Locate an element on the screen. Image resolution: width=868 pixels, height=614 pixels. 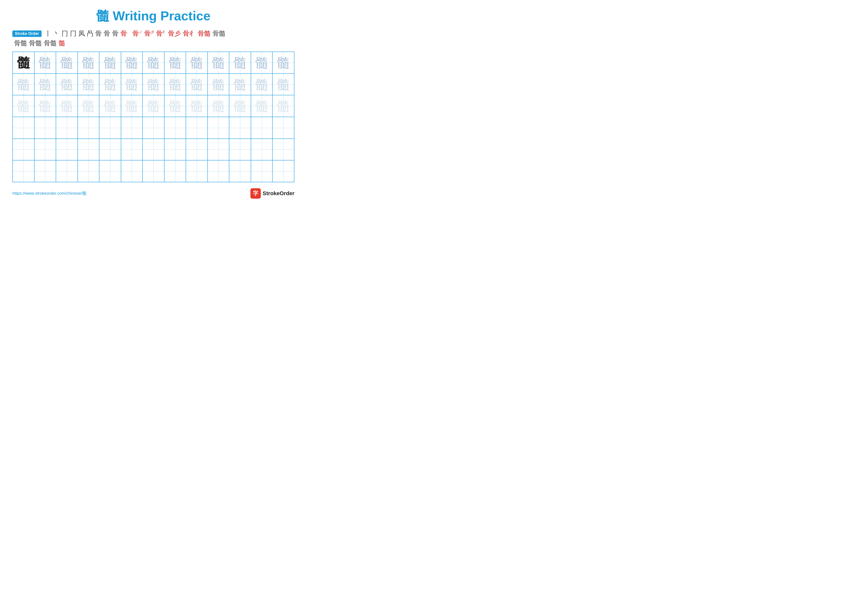
footer-logo: 字 StrokeOrder is located at coordinates (272, 194).